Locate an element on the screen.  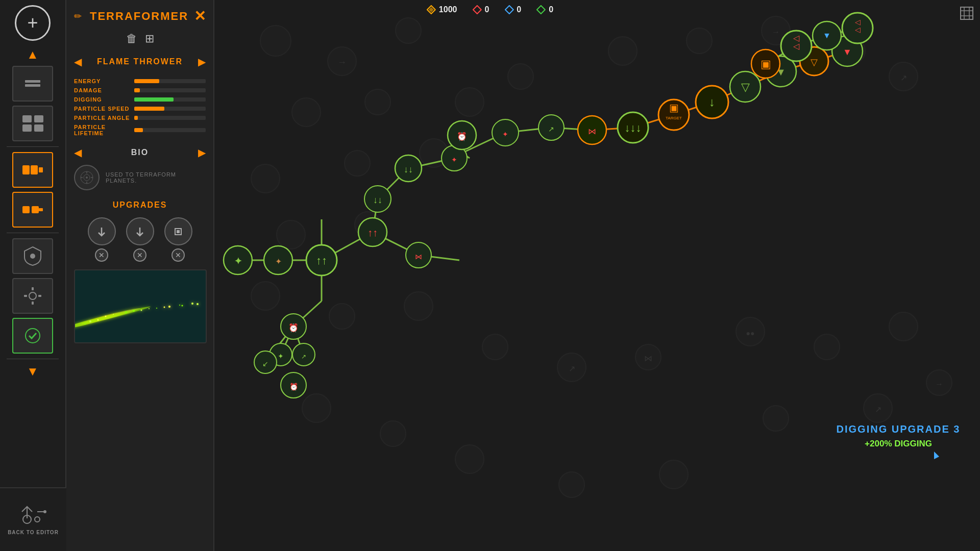
upgrade-slot-1: ✕ is located at coordinates (102, 240).